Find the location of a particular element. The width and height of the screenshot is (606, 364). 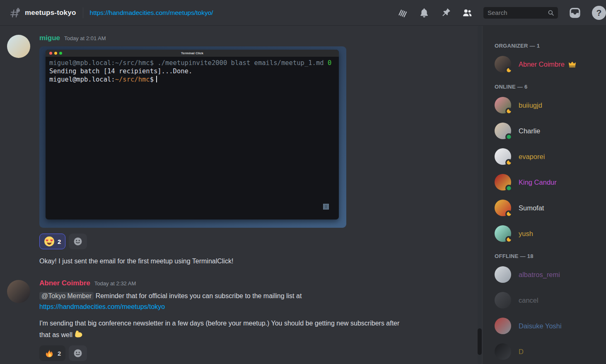

member-name: cancel is located at coordinates (529, 301).